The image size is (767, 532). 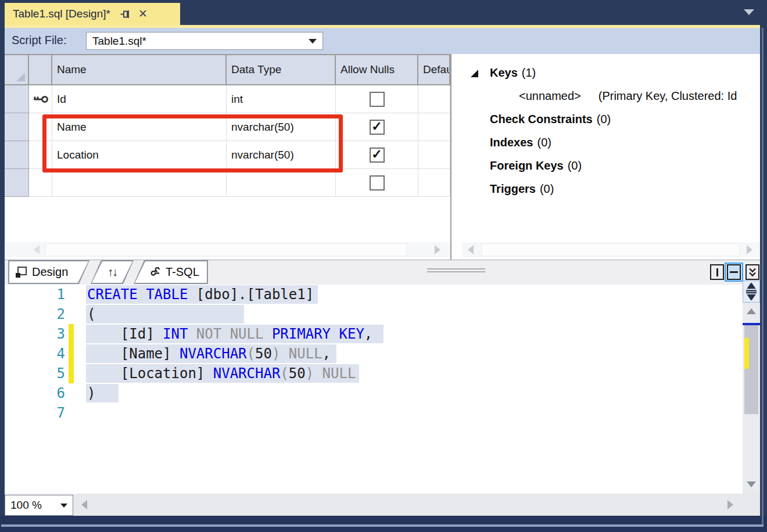 I want to click on code-text: [Location] NVARCHAR(50) NULL, so click(x=221, y=373).